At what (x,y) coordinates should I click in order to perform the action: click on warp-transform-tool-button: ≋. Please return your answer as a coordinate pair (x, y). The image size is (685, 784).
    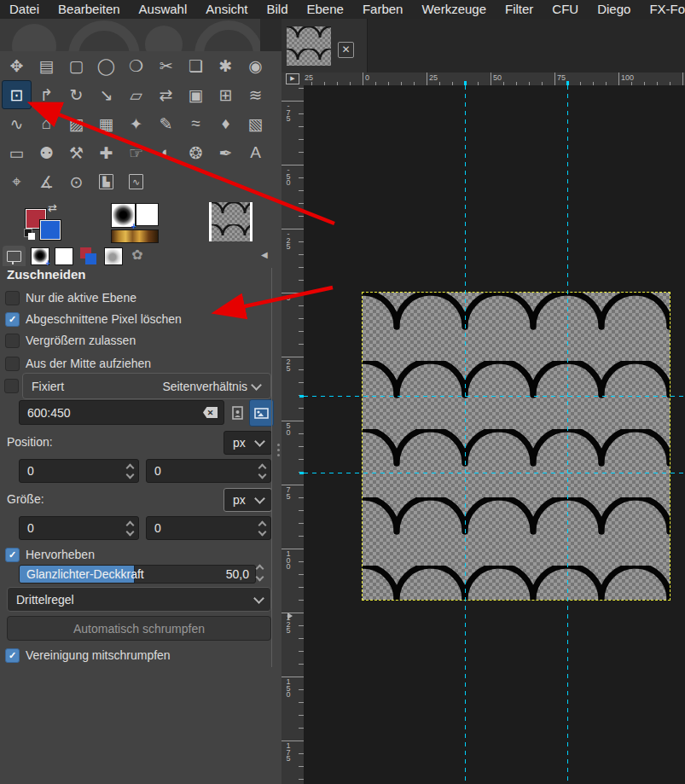
    Looking at the image, I should click on (256, 95).